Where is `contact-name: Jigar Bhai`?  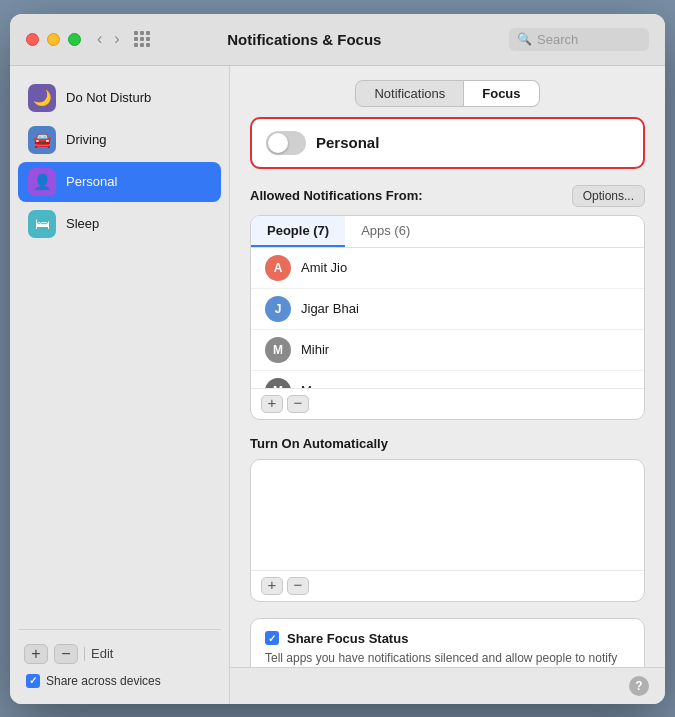 contact-name: Jigar Bhai is located at coordinates (330, 308).